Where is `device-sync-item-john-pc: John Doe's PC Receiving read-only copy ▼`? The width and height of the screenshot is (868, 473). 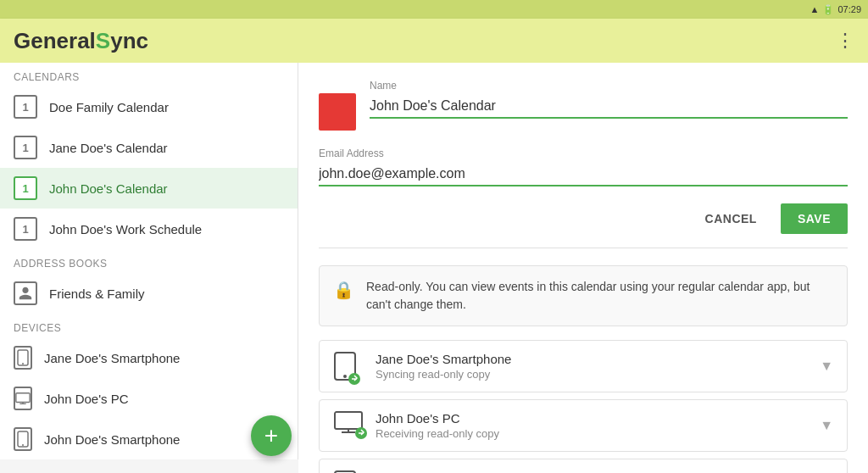 device-sync-item-john-pc: John Doe's PC Receiving read-only copy ▼ is located at coordinates (583, 426).